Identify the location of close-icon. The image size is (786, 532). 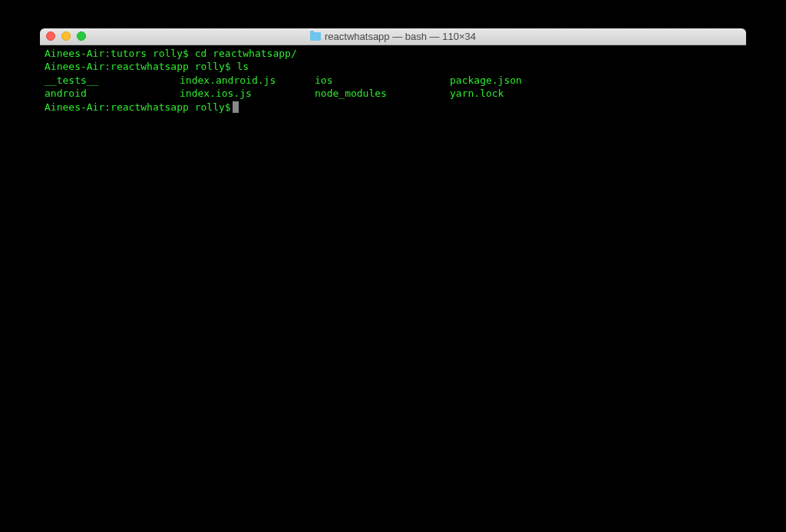
(51, 36).